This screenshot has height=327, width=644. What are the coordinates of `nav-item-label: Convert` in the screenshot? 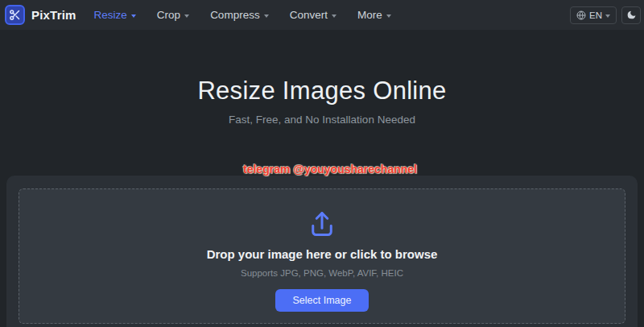 It's located at (309, 14).